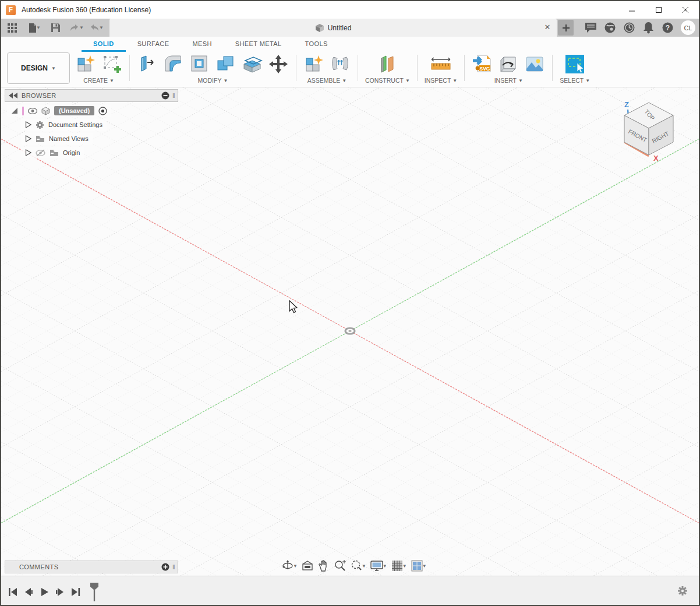  What do you see at coordinates (40, 125) in the screenshot?
I see `gear-icon` at bounding box center [40, 125].